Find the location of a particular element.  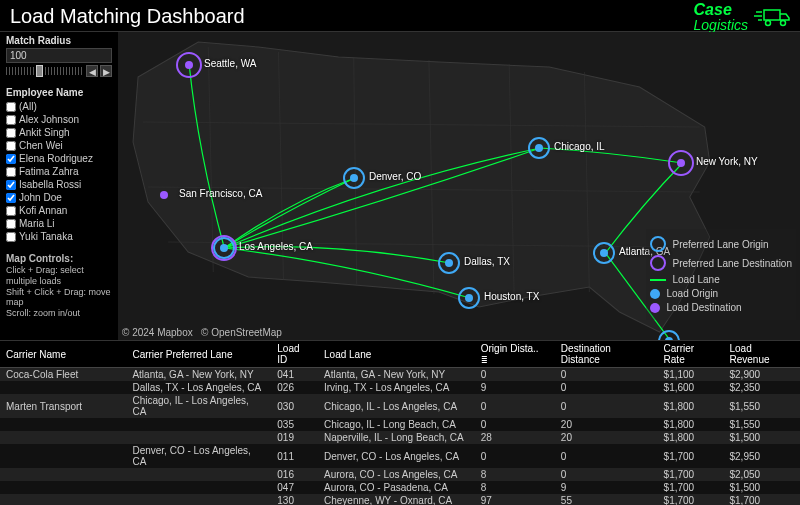

table-row: 130Cheyenne, WY - Oxnard, CA9755$1,700$1… is located at coordinates (400, 500).